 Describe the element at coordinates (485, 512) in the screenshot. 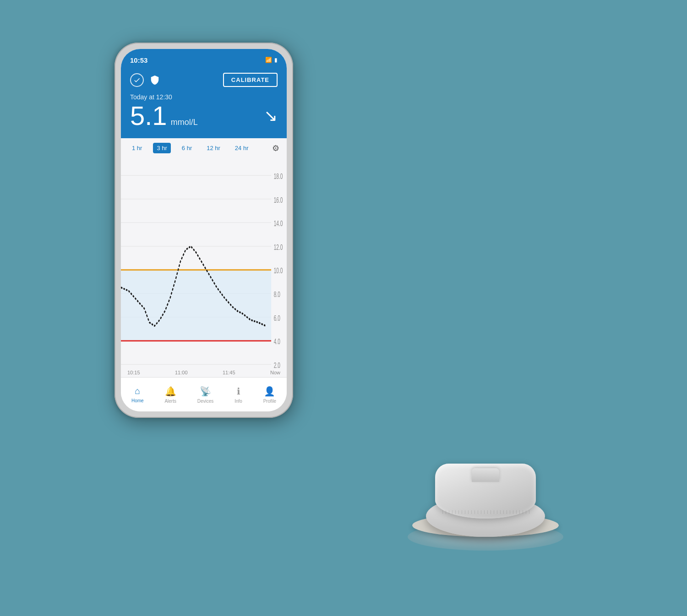

I see `sensor-ridges` at that location.